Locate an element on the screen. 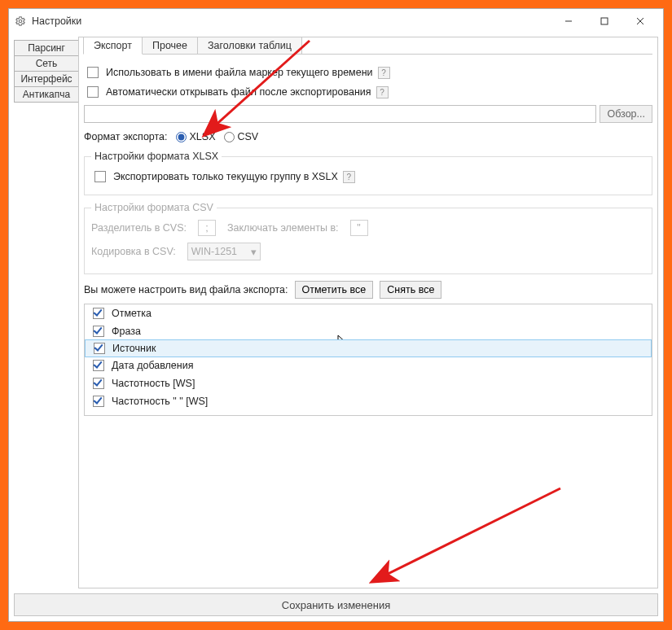  column-label: Частотность " " [WS] is located at coordinates (160, 401).